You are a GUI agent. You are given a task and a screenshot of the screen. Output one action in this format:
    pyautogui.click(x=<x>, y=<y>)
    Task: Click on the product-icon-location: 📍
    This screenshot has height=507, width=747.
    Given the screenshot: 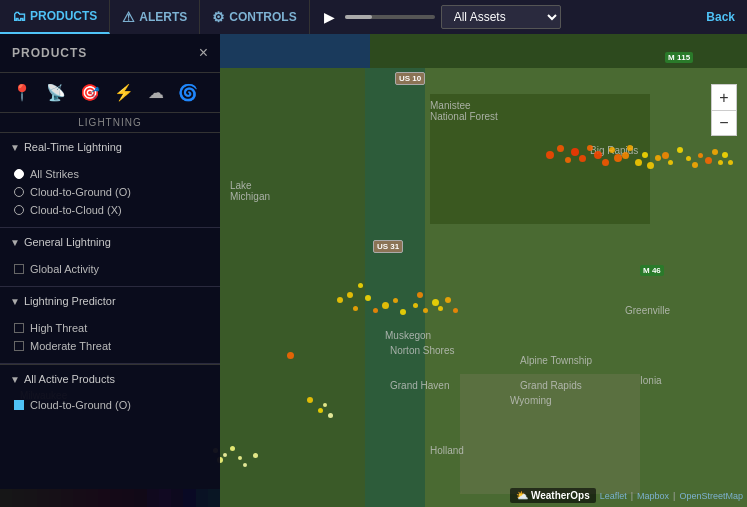 What is the action you would take?
    pyautogui.click(x=22, y=92)
    